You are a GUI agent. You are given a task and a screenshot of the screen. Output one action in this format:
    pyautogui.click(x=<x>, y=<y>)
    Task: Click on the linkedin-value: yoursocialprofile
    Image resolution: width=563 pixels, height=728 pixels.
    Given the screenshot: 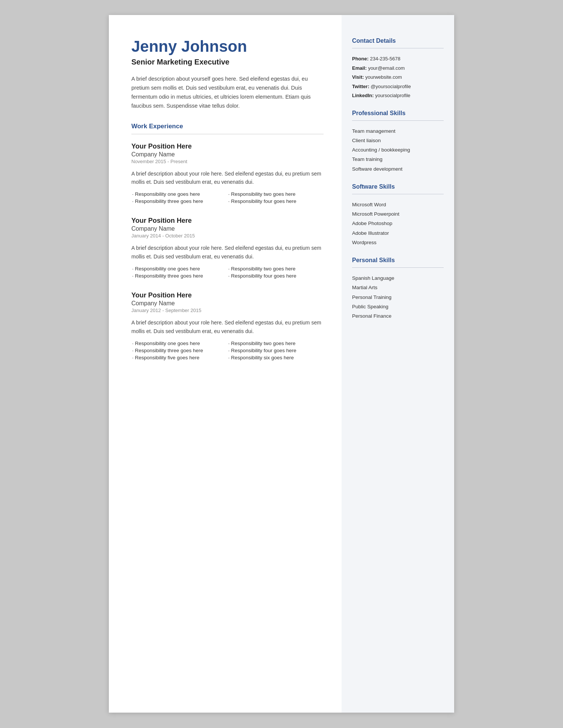 What is the action you would take?
    pyautogui.click(x=393, y=95)
    